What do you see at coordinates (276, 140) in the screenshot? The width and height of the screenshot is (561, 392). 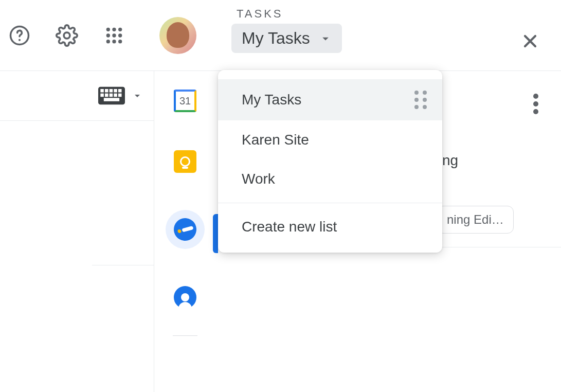 I see `menu-item-label: Karen Site` at bounding box center [276, 140].